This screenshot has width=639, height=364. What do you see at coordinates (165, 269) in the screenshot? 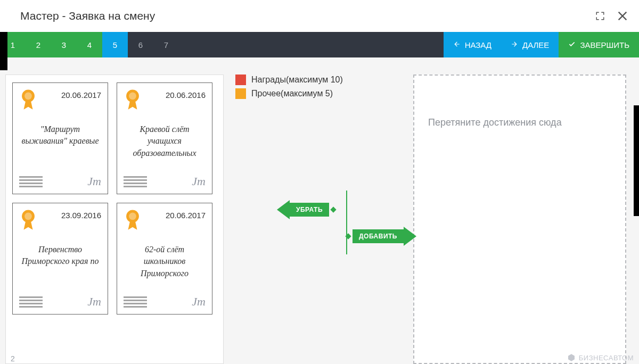
I see `certificate-title: 62-ой слёт школьников Приморского` at bounding box center [165, 269].